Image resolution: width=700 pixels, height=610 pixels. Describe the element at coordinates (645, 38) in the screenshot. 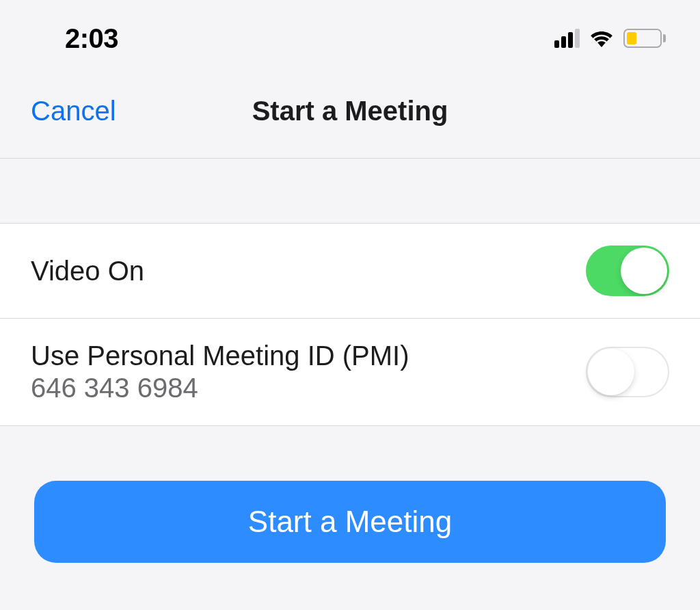

I see `battery-icon` at that location.